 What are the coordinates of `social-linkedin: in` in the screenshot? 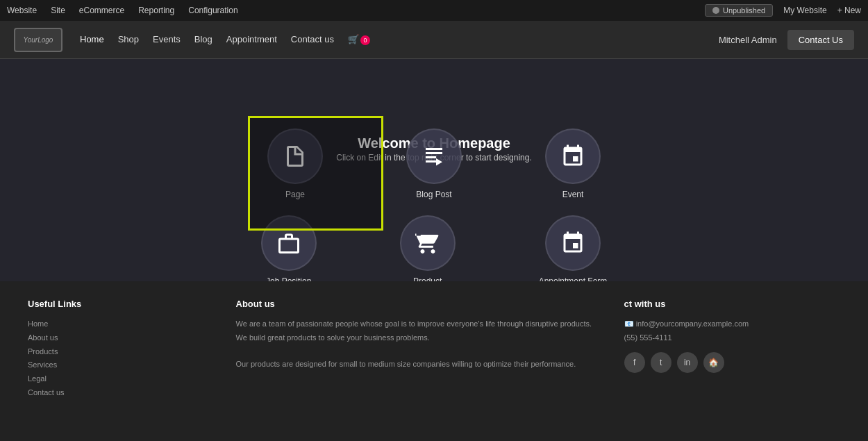 It's located at (687, 363).